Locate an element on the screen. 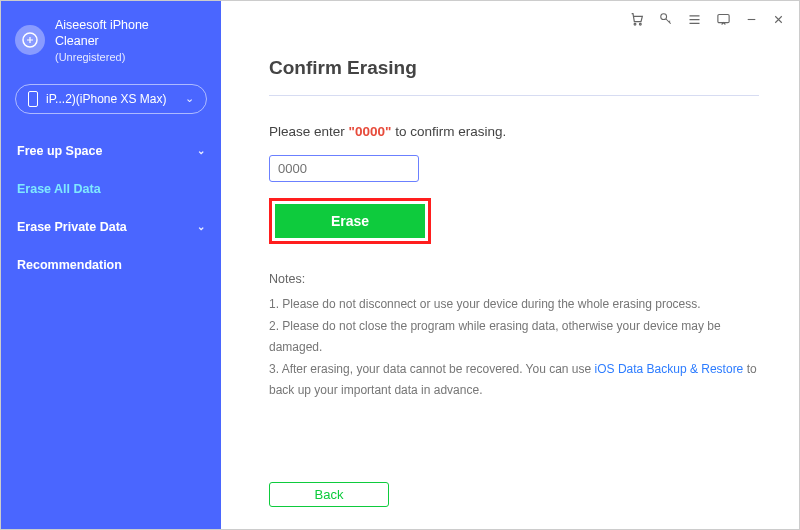 This screenshot has width=800, height=530. app-logo-icon is located at coordinates (30, 40).